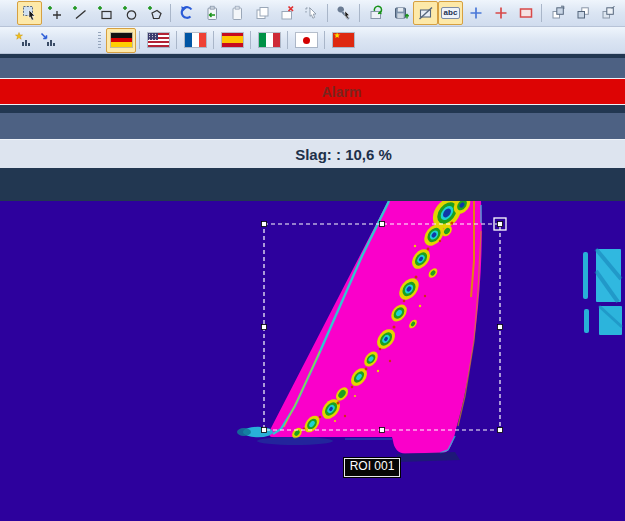 The height and width of the screenshot is (521, 625). I want to click on flag-strip, so click(232, 40).